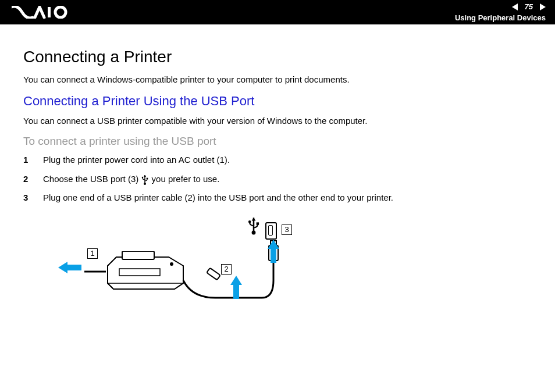 This screenshot has height=392, width=555. Describe the element at coordinates (278, 12) in the screenshot. I see `header-bar: 75 Using Peripheral Devices` at that location.